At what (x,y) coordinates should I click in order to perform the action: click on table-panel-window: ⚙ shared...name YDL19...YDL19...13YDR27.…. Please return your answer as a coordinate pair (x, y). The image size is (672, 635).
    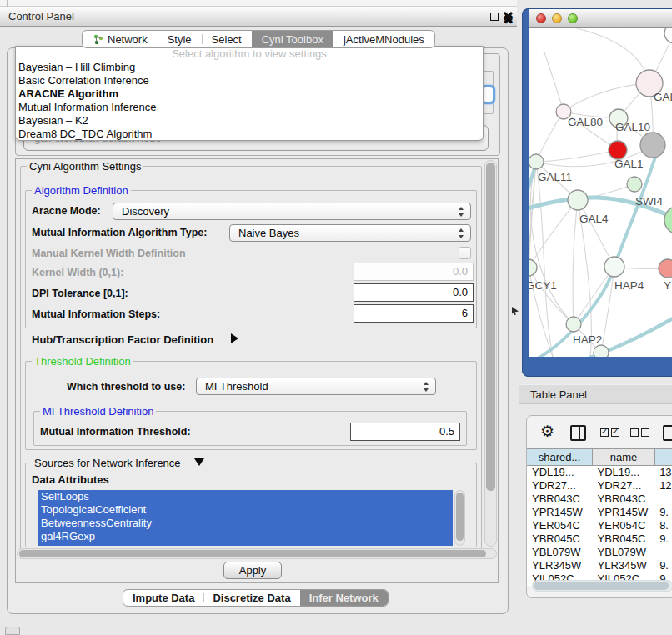
    Looking at the image, I should click on (599, 507).